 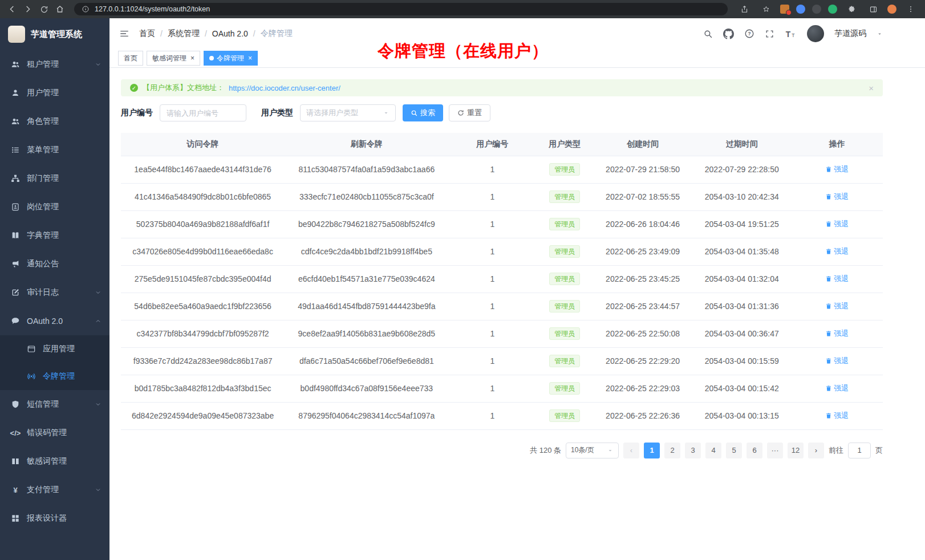 What do you see at coordinates (871, 88) in the screenshot?
I see `alert-close-icon: ×` at bounding box center [871, 88].